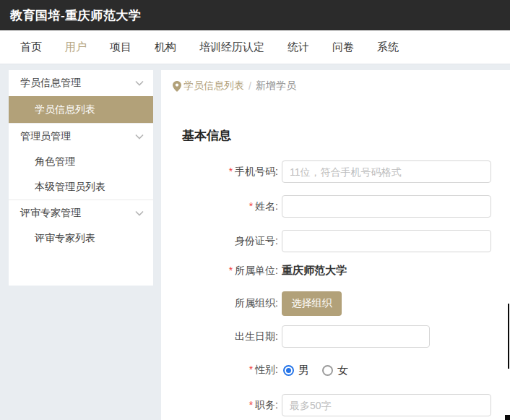 The image size is (510, 420). I want to click on location-pin-icon, so click(177, 87).